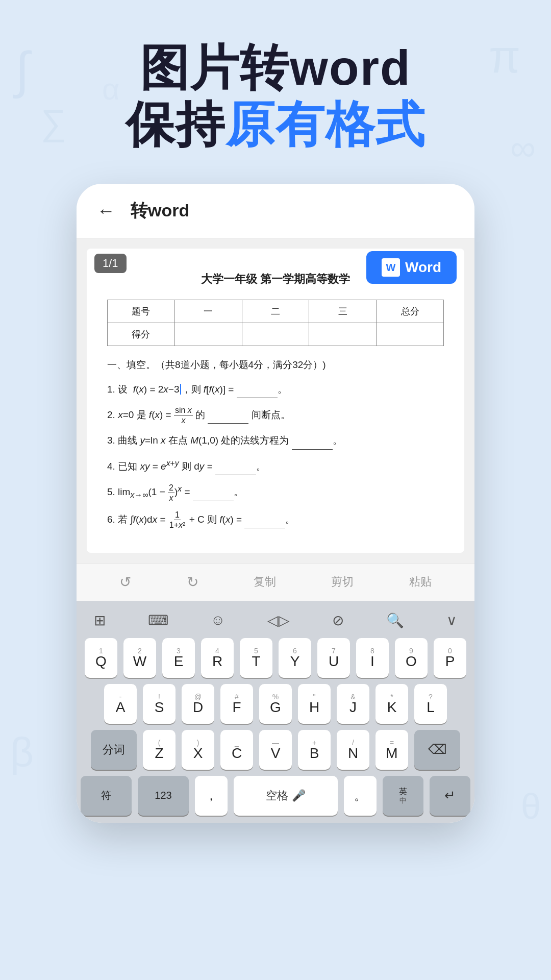 Image resolution: width=551 pixels, height=980 pixels. Describe the element at coordinates (325, 125) in the screenshot. I see `headline-blue: 原有格式` at that location.